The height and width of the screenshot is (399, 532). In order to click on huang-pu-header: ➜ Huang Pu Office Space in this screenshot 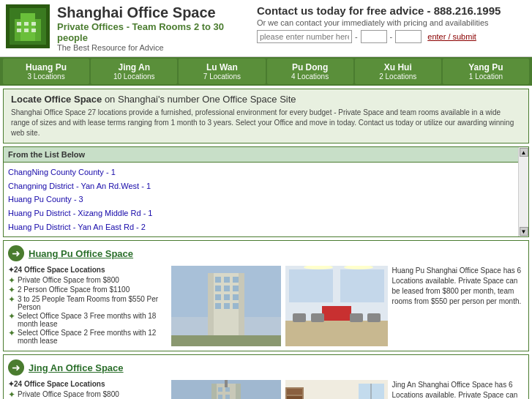, I will do `click(266, 253)`.